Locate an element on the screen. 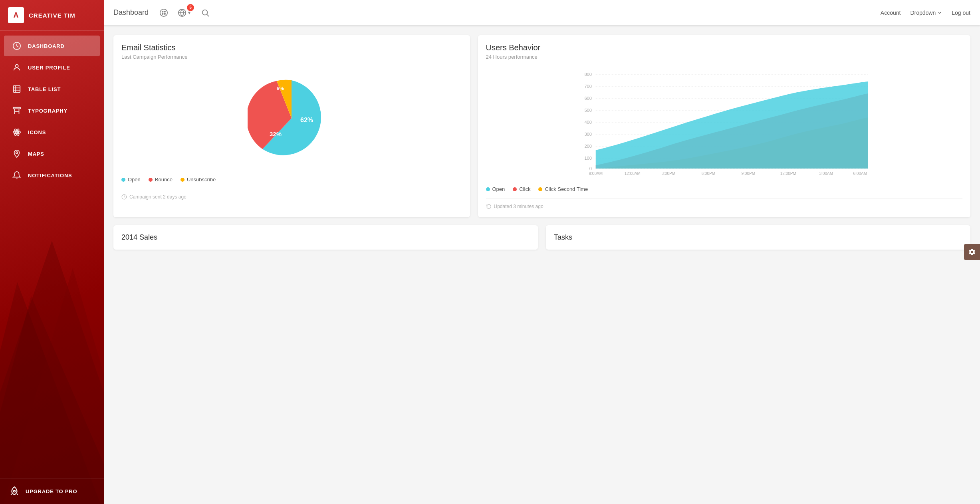 This screenshot has height=504, width=980. svg-text: 200 is located at coordinates (588, 146).